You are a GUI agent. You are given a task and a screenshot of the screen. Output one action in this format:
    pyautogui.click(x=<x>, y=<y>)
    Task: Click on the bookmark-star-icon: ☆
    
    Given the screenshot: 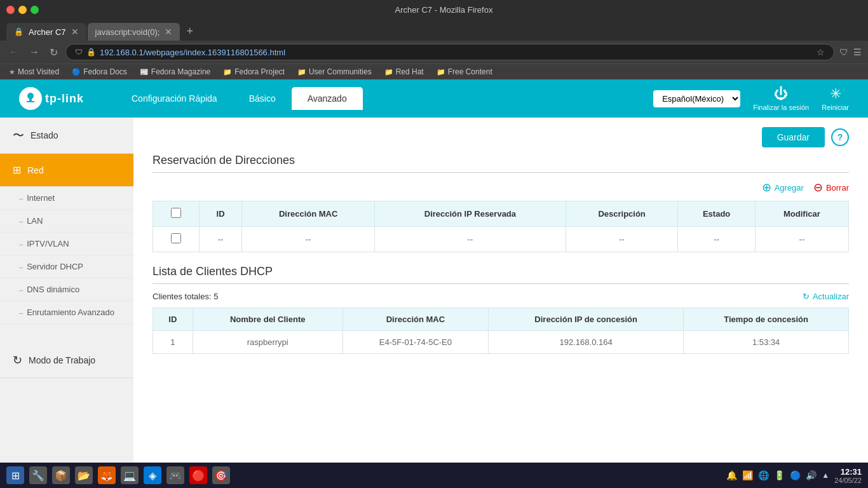 What is the action you would take?
    pyautogui.click(x=821, y=52)
    